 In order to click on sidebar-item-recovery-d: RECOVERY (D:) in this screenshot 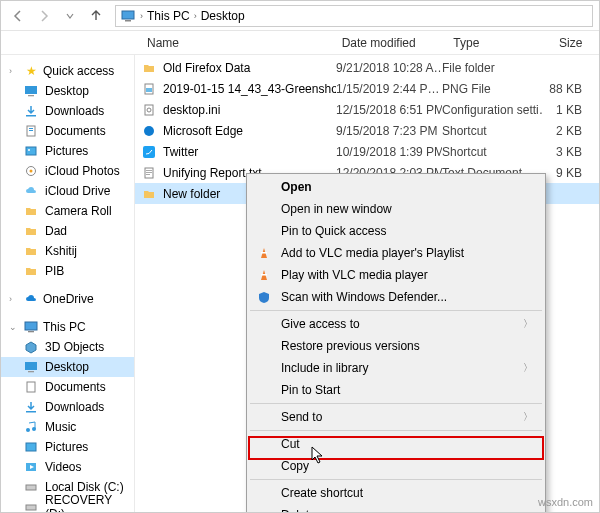, I will do `click(68, 504)`.